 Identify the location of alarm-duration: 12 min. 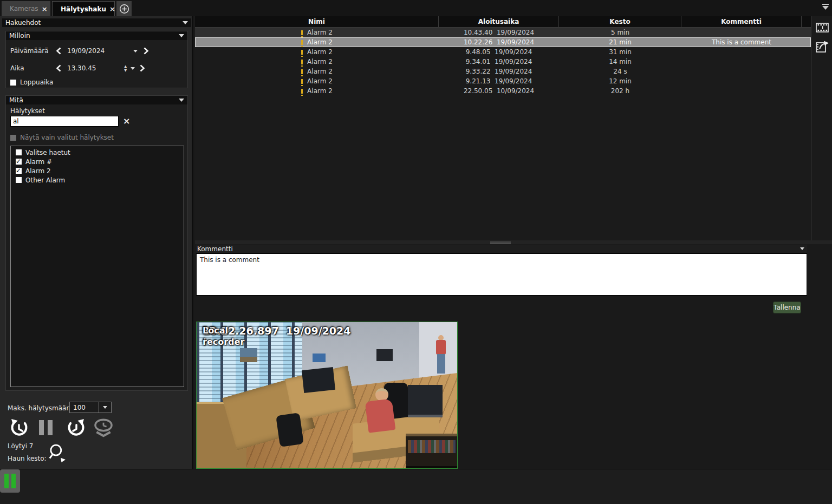
(620, 81).